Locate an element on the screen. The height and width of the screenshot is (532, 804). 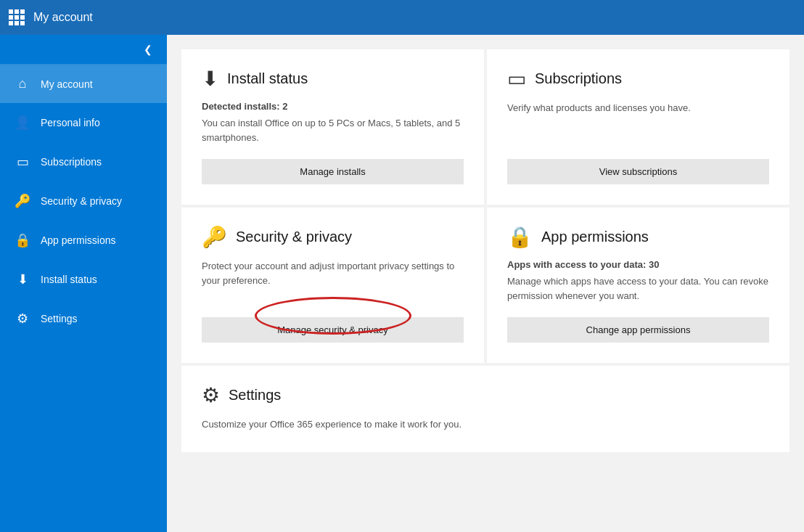
settings-section: ⚙ Settings Customize your Office 365 exp… is located at coordinates (485, 409).